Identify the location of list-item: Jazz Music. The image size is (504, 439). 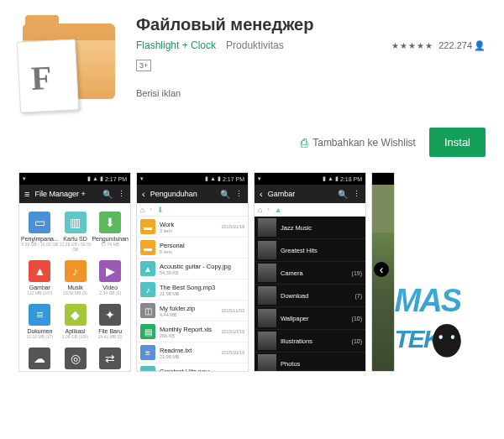
(310, 228).